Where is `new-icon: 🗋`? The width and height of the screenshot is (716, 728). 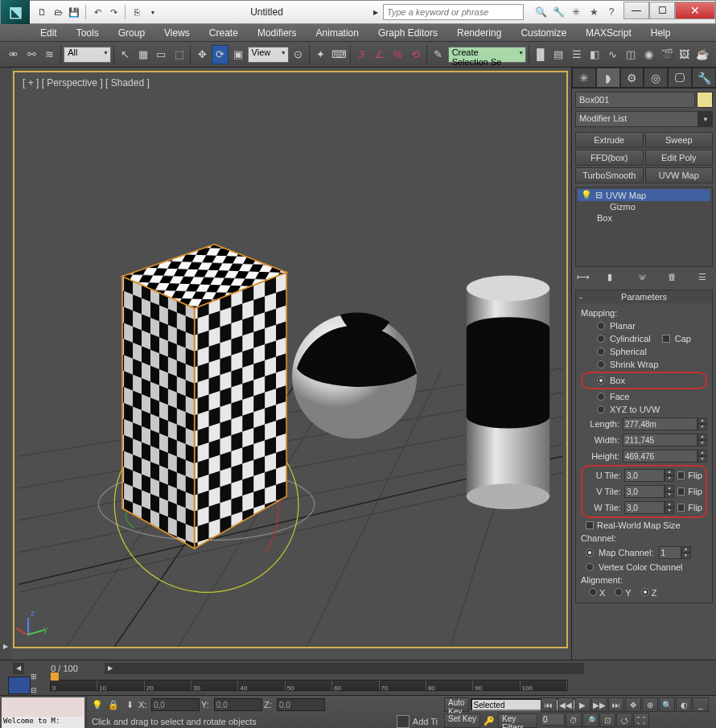 new-icon: 🗋 is located at coordinates (42, 12).